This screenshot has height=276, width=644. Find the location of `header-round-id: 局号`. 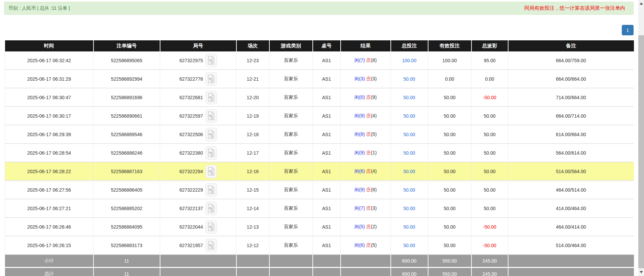

header-round-id: 局号 is located at coordinates (198, 46).